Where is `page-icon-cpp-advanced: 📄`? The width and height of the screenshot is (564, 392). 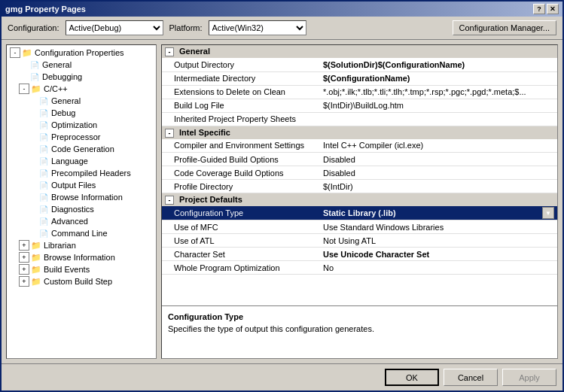
page-icon-cpp-advanced: 📄 is located at coordinates (44, 221).